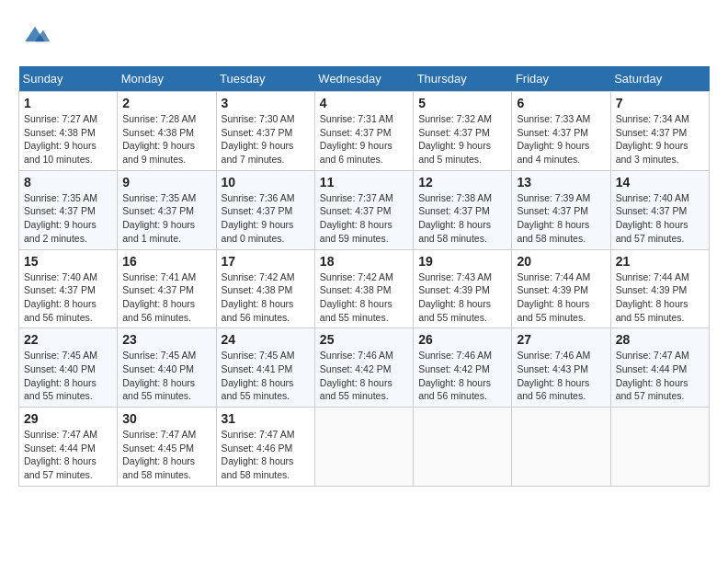 This screenshot has width=728, height=563. What do you see at coordinates (364, 132) in the screenshot?
I see `calendar-week-row: 1Sunrise: 7:27 AMSunset: 4:38 PMDaylight…` at bounding box center [364, 132].